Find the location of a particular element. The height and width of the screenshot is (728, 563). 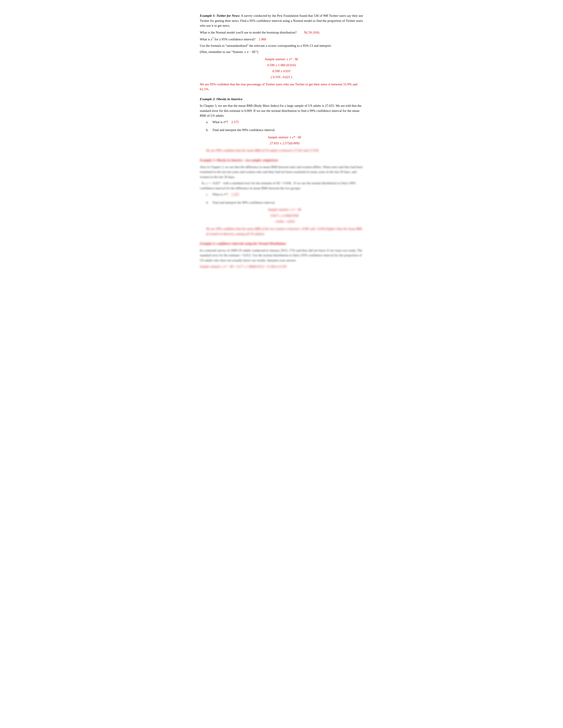

example1-q2-label: What is z* for a 95% confidence interval… is located at coordinates (229, 39).